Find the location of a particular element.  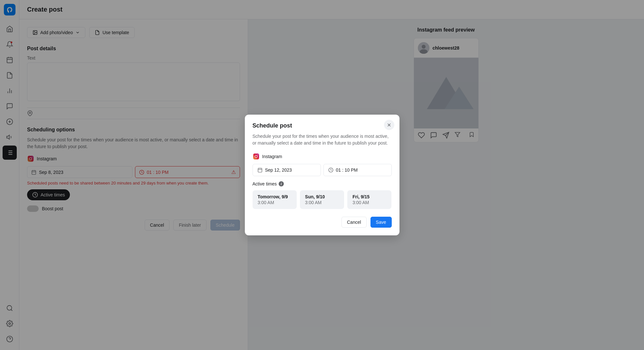

modal-time-value: 01 : 10 PM is located at coordinates (347, 170).